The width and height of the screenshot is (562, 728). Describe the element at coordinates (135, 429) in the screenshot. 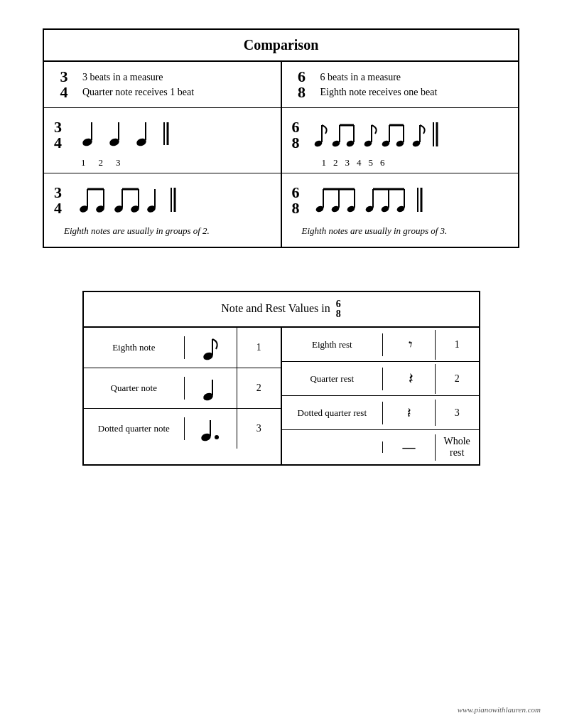

I see `dotted-quarter-note-name: Dotted quarter note` at that location.